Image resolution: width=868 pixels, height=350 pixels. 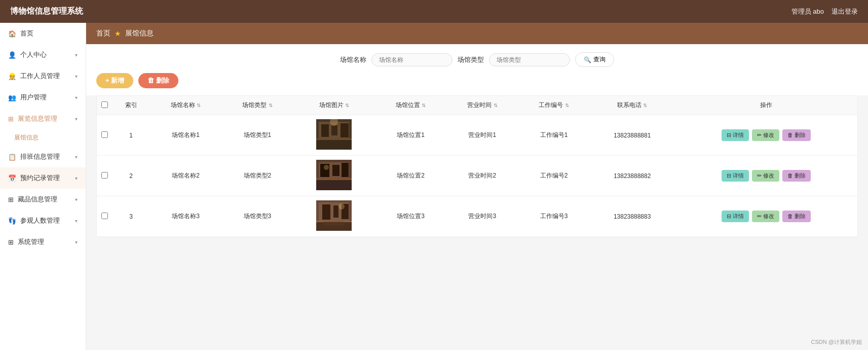 What do you see at coordinates (766, 106) in the screenshot?
I see `col-actions: 操作` at bounding box center [766, 106].